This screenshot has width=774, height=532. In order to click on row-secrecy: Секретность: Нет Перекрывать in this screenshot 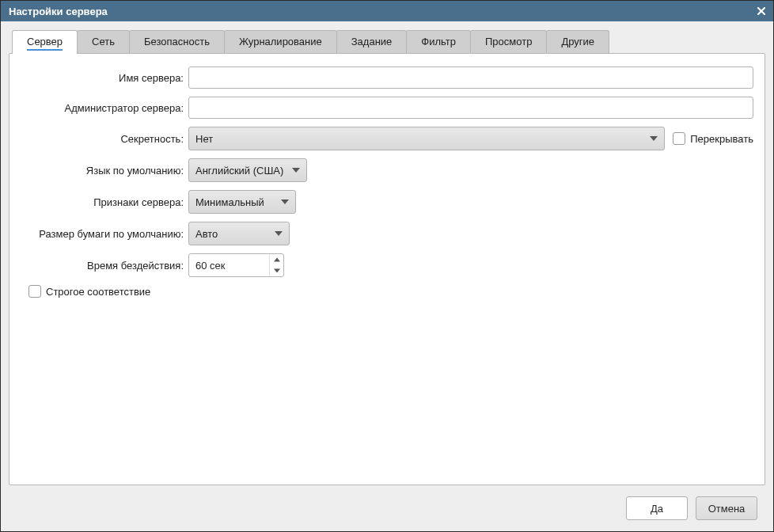, I will do `click(387, 139)`.